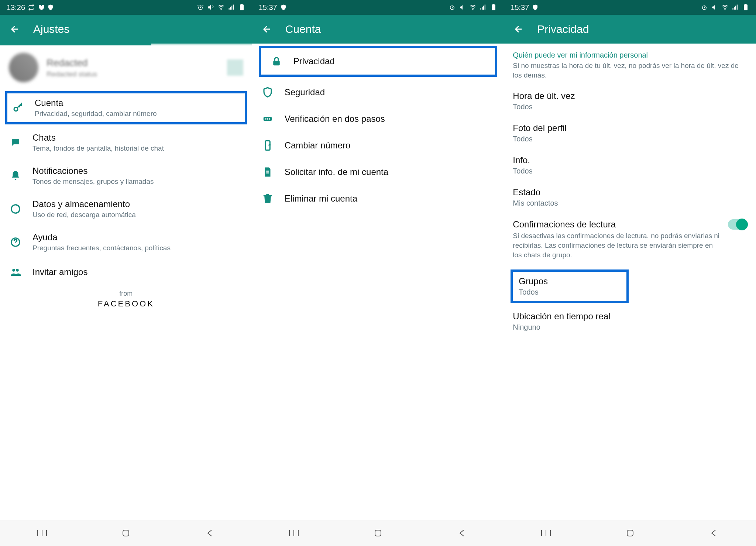 This screenshot has width=756, height=546. I want to click on status-bar: 13:26, so click(126, 7).